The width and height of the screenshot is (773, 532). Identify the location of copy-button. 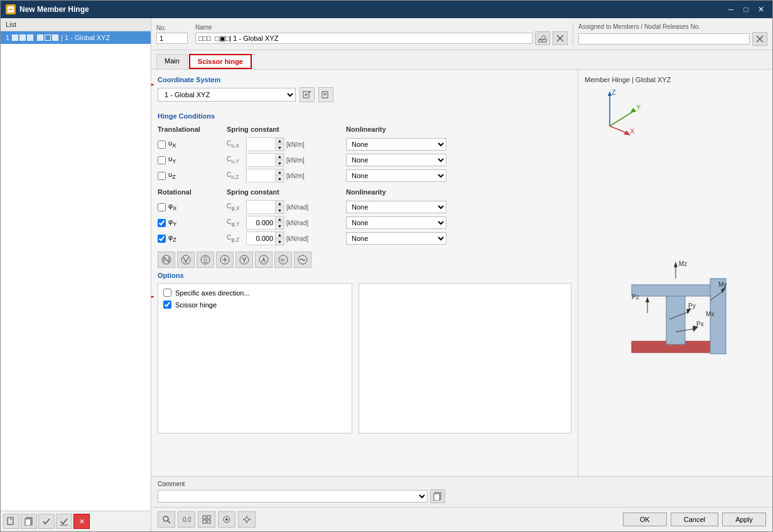
(29, 521).